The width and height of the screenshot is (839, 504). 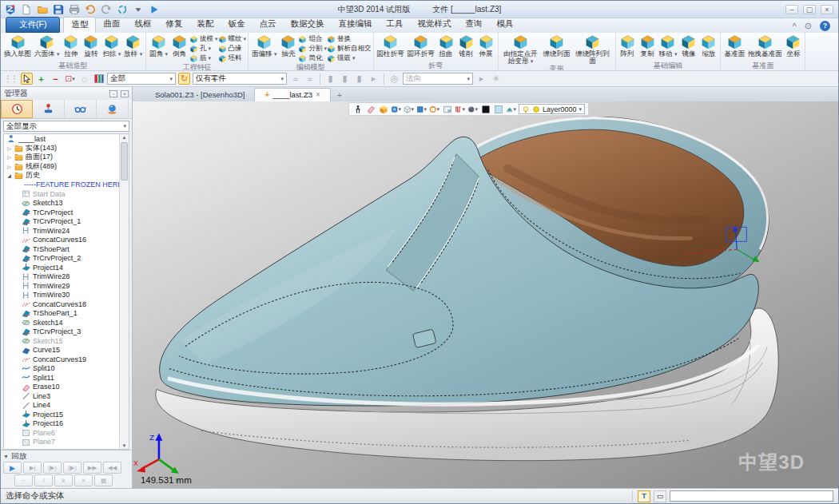 What do you see at coordinates (62, 194) in the screenshot?
I see `tree-item-StartData: Start Data` at bounding box center [62, 194].